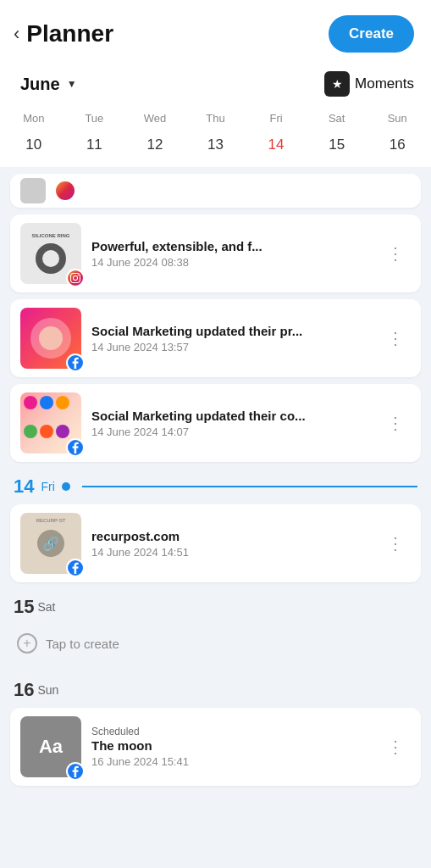 The width and height of the screenshot is (431, 868). I want to click on day-mon: Mon, so click(34, 119).